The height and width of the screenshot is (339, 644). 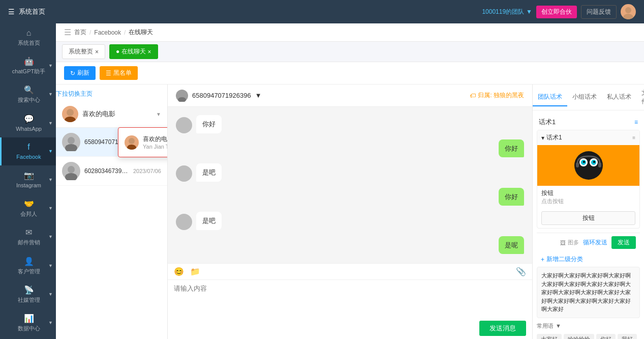 What do you see at coordinates (119, 73) in the screenshot?
I see `blacklist-button: ☰ 黑名单` at bounding box center [119, 73].